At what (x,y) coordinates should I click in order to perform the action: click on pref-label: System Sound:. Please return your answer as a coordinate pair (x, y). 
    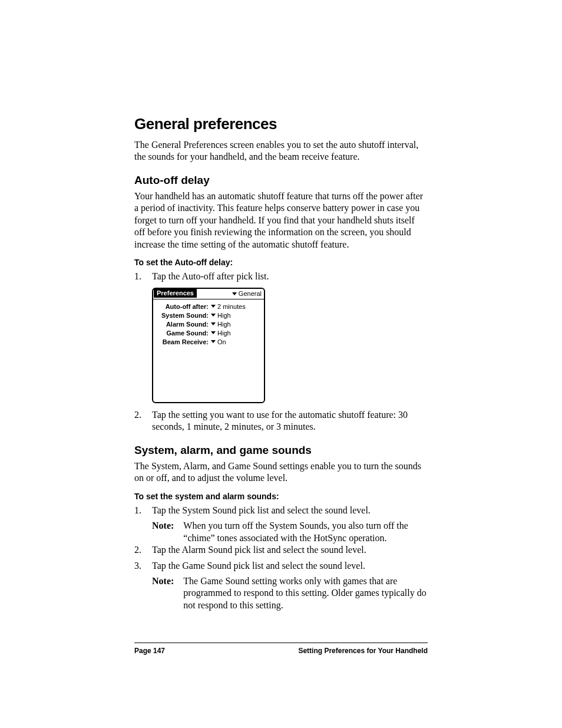
    Looking at the image, I should click on (183, 315).